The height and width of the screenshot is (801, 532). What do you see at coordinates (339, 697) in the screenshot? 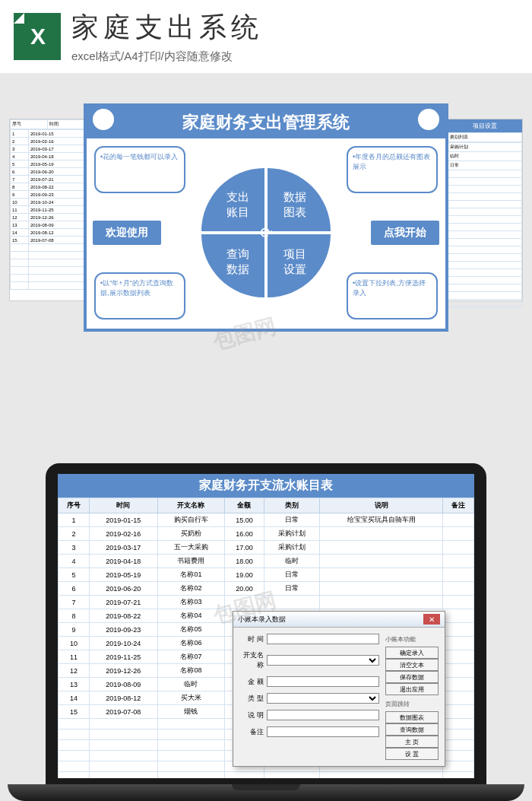
I see `dialog-body: 时 间 开支名称 金 额 类 型 说 明 备注 小账本功能 确定录入清空文本保存…` at bounding box center [339, 697].